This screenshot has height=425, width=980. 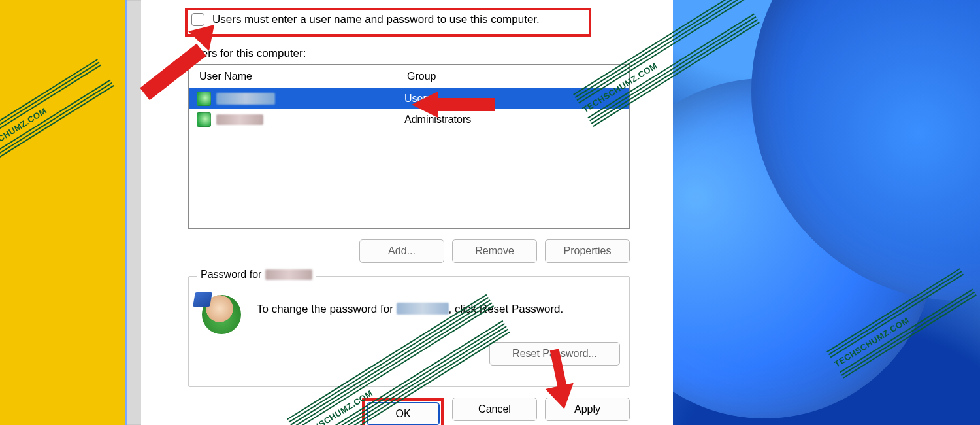 I want to click on watermark-text: TECHSCHUMZ.COM, so click(x=54, y=114).